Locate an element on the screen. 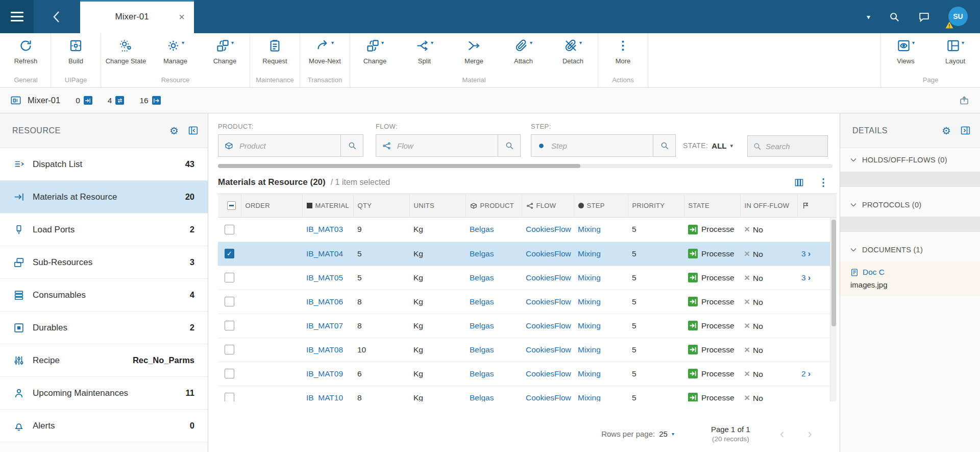 The width and height of the screenshot is (980, 452). material-link: IB_MAT09 is located at coordinates (325, 374).